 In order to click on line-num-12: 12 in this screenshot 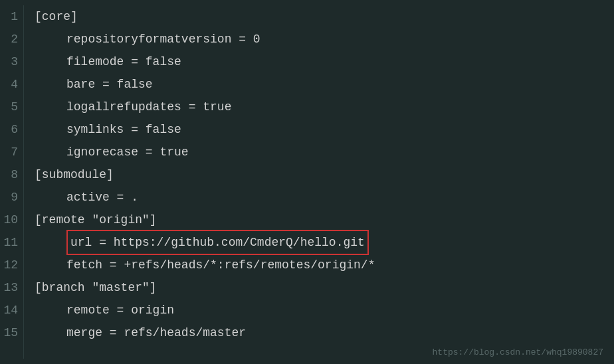, I will do `click(11, 265)`.